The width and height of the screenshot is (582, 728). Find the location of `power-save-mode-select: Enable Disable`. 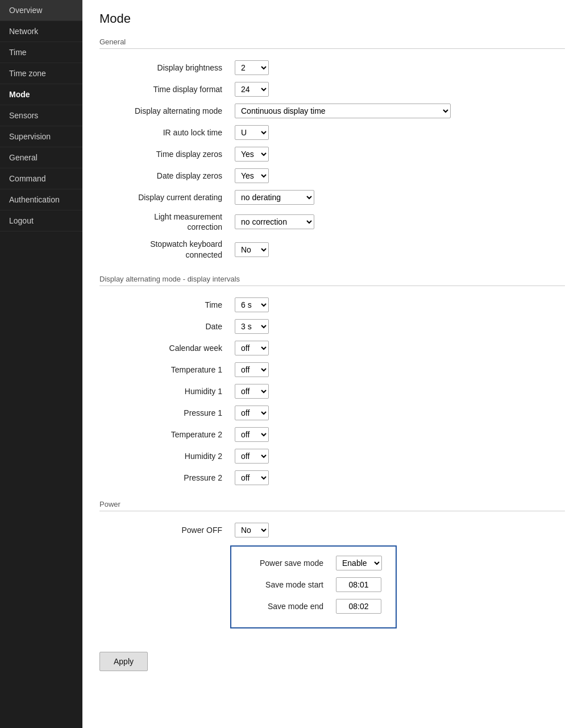

power-save-mode-select: Enable Disable is located at coordinates (359, 563).